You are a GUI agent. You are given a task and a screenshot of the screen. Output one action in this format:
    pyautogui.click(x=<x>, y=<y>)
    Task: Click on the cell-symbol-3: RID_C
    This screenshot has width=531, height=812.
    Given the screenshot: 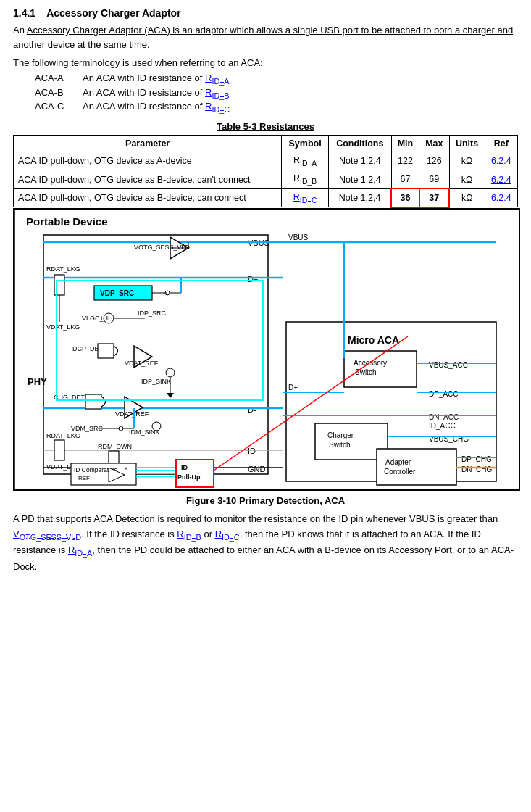 What is the action you would take?
    pyautogui.click(x=306, y=198)
    